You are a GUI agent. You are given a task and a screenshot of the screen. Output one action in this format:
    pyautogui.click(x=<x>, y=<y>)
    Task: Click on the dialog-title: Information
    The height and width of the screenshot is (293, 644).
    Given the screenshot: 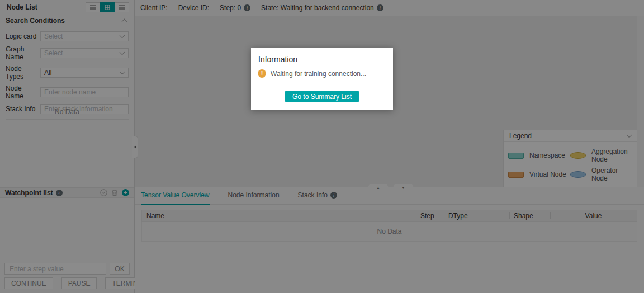 What is the action you would take?
    pyautogui.click(x=325, y=59)
    